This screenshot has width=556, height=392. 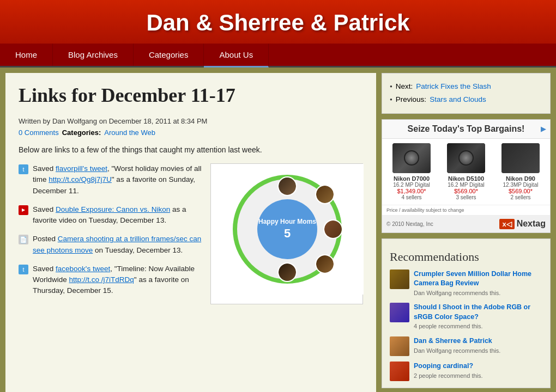 What do you see at coordinates (82, 169) in the screenshot?
I see `item-link: flavorpill's tweet` at bounding box center [82, 169].